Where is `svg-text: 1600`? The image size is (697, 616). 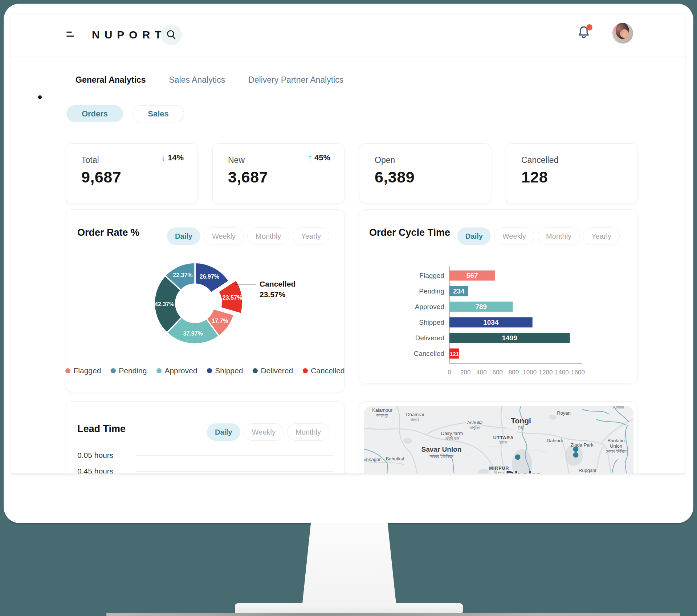 svg-text: 1600 is located at coordinates (578, 372).